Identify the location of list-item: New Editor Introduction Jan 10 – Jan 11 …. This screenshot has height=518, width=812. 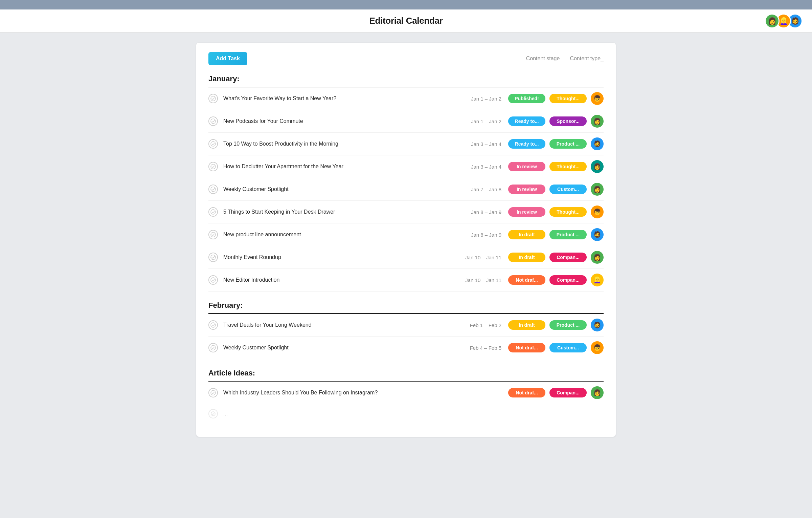
(406, 280).